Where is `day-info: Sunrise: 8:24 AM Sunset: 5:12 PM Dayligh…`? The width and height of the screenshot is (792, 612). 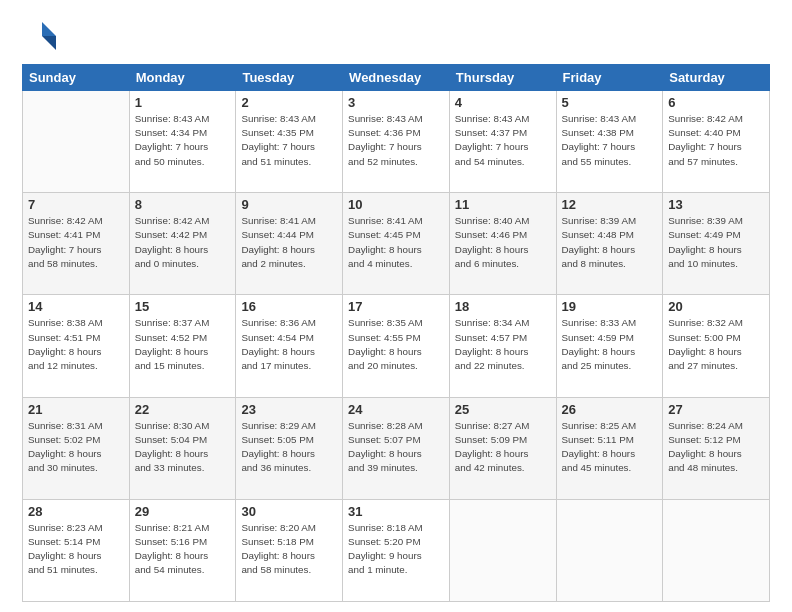 day-info: Sunrise: 8:24 AM Sunset: 5:12 PM Dayligh… is located at coordinates (716, 448).